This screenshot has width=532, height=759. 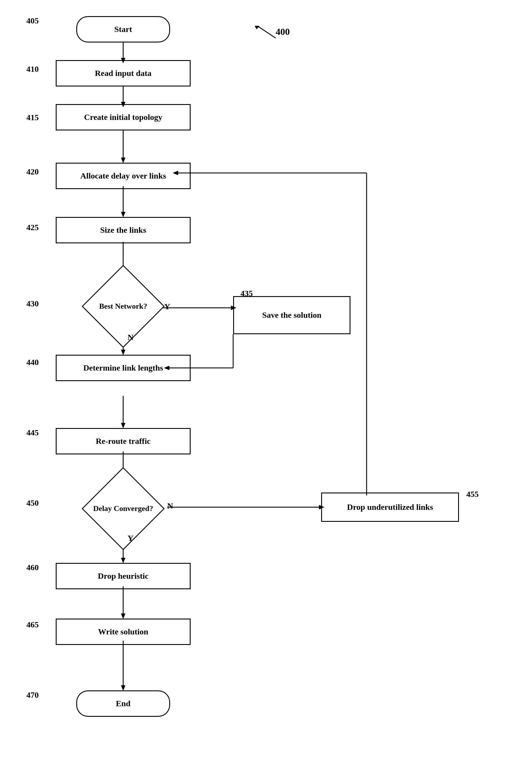 What do you see at coordinates (123, 703) in the screenshot?
I see `end-node: End` at bounding box center [123, 703].